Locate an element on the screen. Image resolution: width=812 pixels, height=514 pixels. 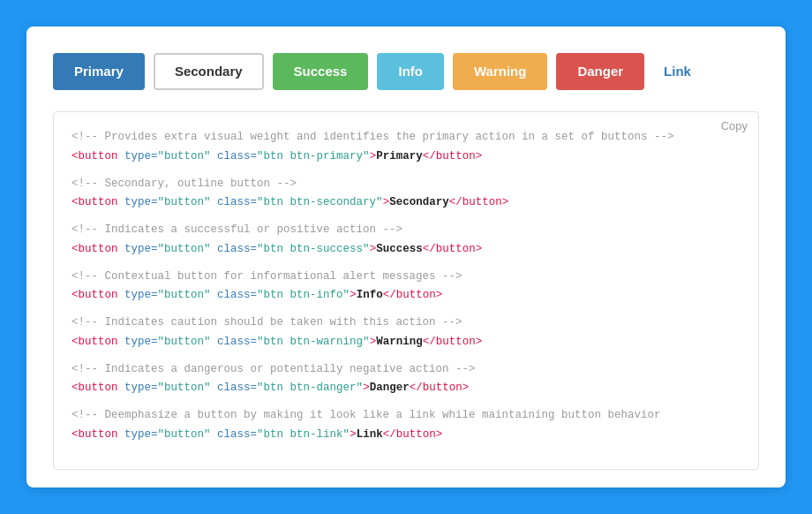
info-button: Info is located at coordinates (410, 72).